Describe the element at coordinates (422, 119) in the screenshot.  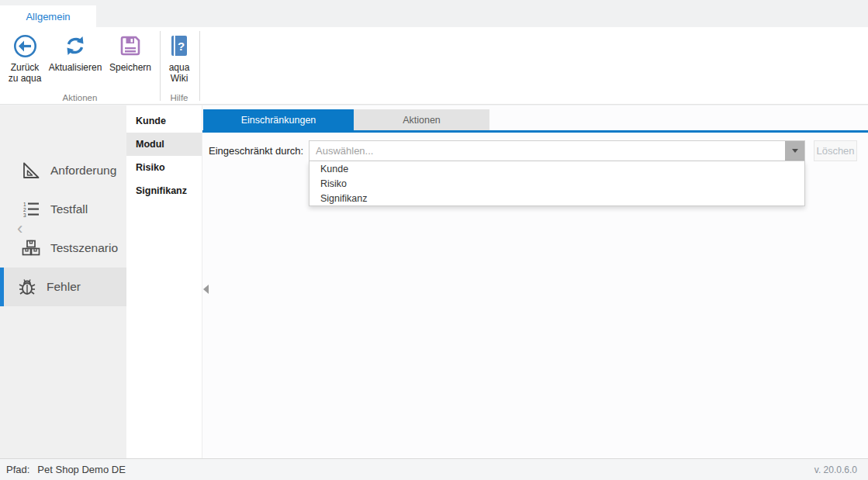
I see `tab-aktionen: Aktionen` at that location.